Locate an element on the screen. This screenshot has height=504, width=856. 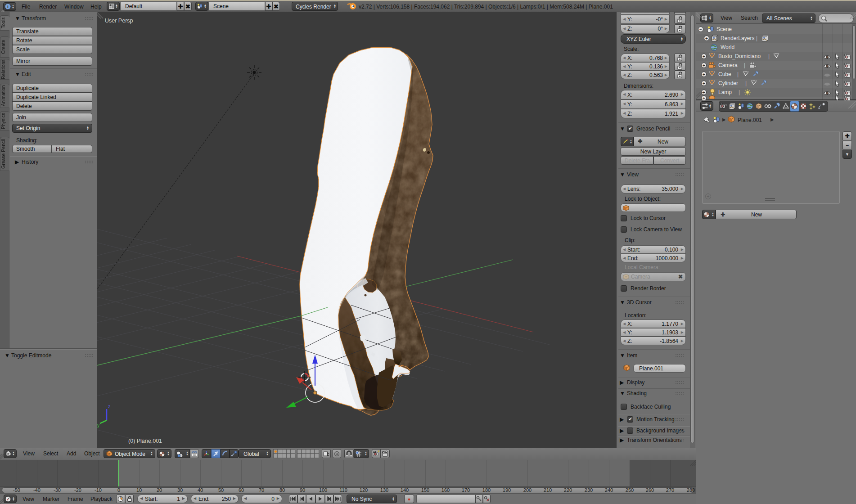
svg-text: i is located at coordinates (8, 6).